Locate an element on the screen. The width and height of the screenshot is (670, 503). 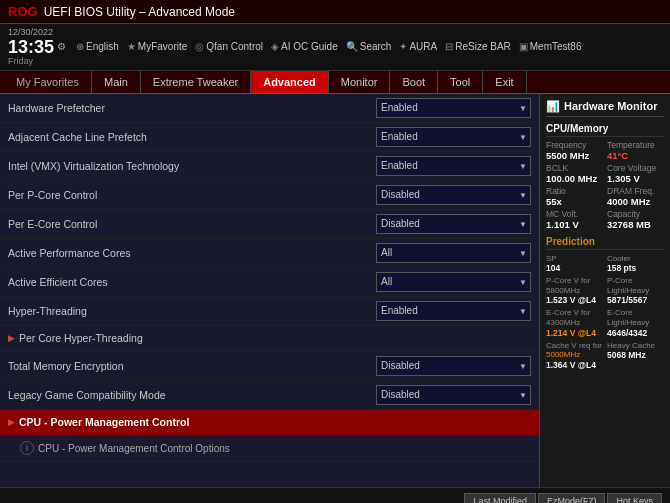
select-adjacent-cache: EnabledDisabled is located at coordinates (454, 137).